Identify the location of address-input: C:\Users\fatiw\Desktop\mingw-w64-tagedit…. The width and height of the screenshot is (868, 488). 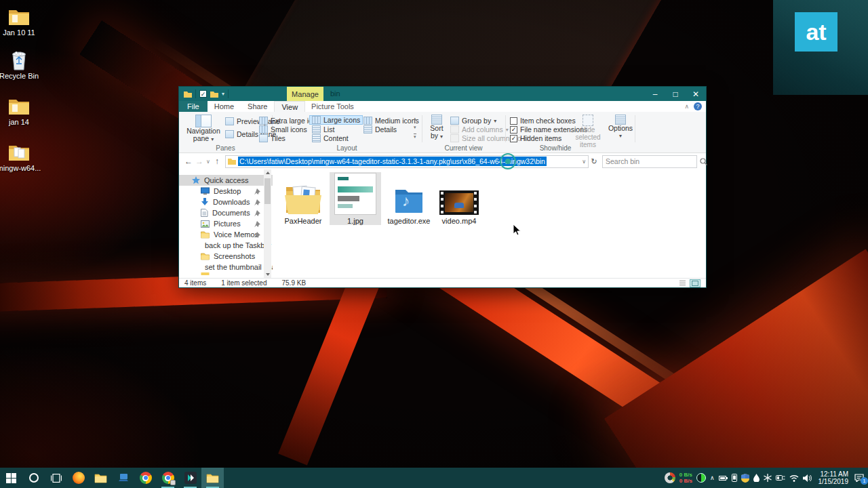
(407, 161).